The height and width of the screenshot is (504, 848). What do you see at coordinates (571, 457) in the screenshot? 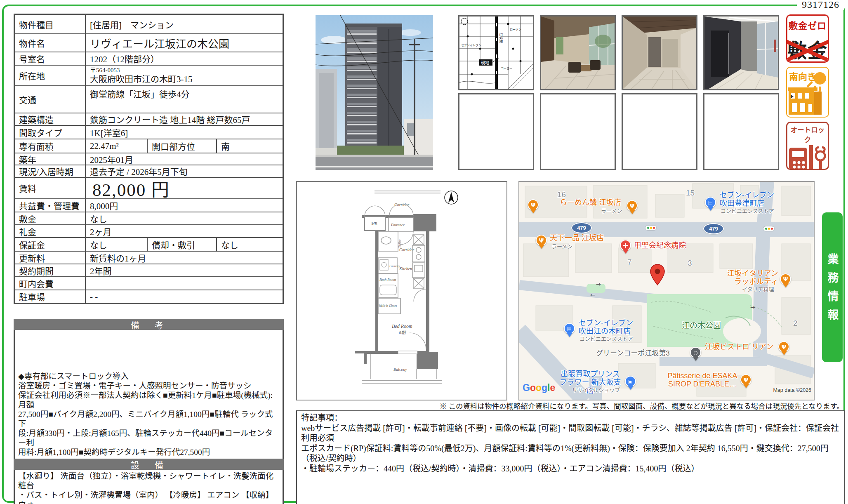
I see `special-notes-box: 特記事項： webサービス広告掲載 [許可]・転載事前連絡 [不要]・画像の転載…` at bounding box center [571, 457].